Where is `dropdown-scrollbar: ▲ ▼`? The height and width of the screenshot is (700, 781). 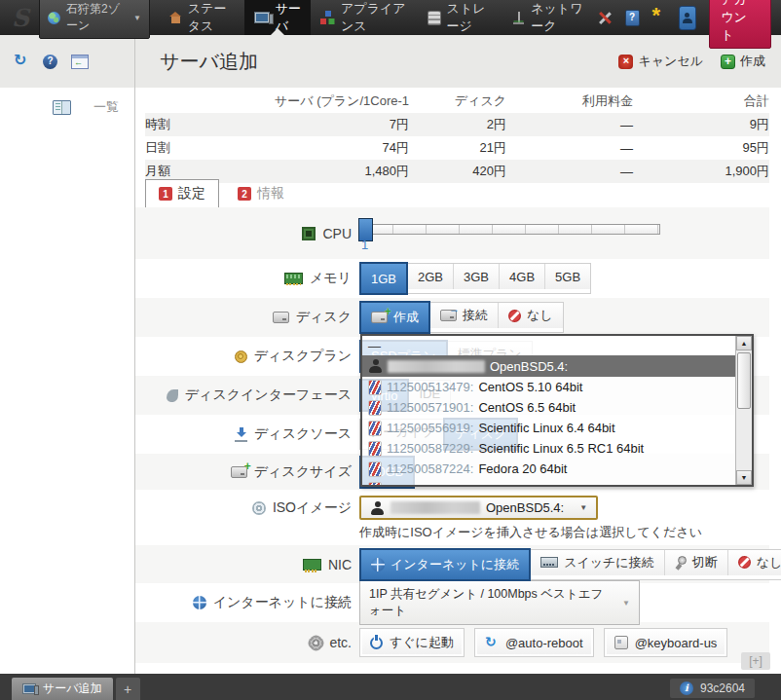
dropdown-scrollbar: ▲ ▼ is located at coordinates (744, 411).